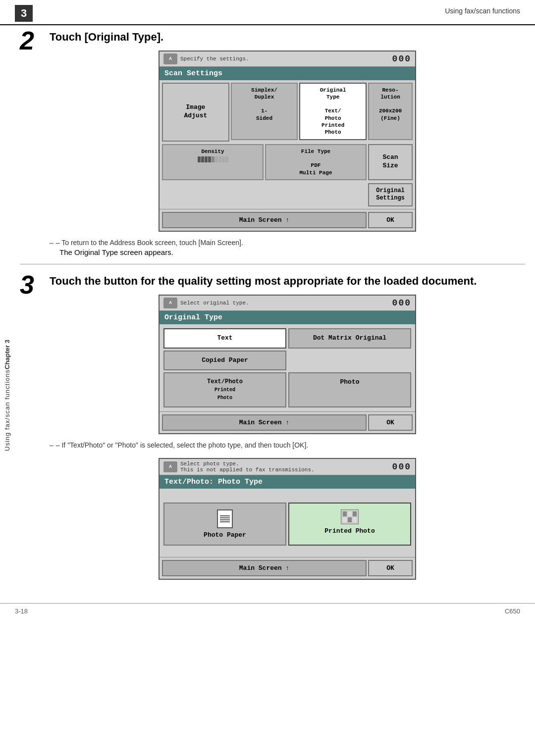 Image resolution: width=535 pixels, height=756 pixels. Describe the element at coordinates (292, 252) in the screenshot. I see `step-2-note2: The Original Type screen appears.` at that location.